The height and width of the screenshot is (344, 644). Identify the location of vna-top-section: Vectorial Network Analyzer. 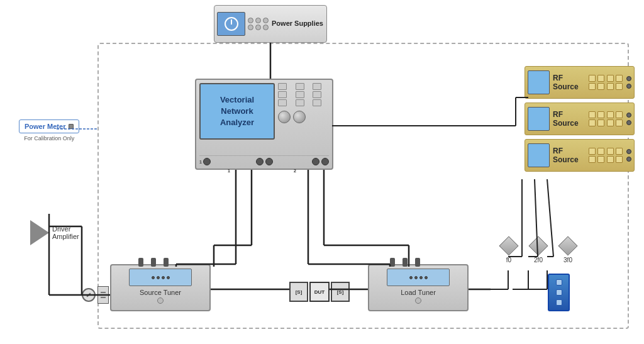
(264, 119).